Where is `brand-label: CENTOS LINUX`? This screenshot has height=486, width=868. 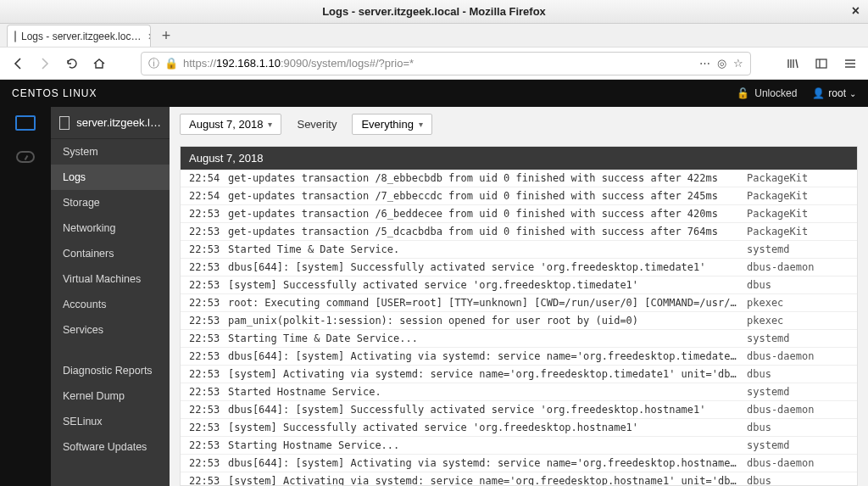
brand-label: CENTOS LINUX is located at coordinates (375, 93).